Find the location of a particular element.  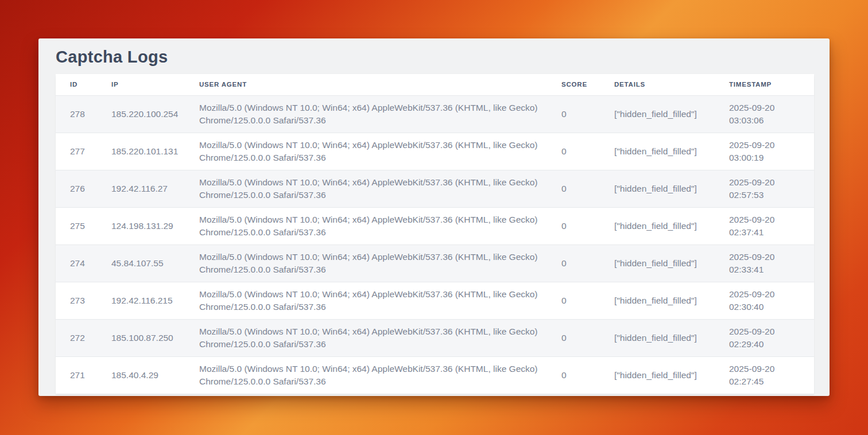

column-header-score: SCORE is located at coordinates (588, 85).